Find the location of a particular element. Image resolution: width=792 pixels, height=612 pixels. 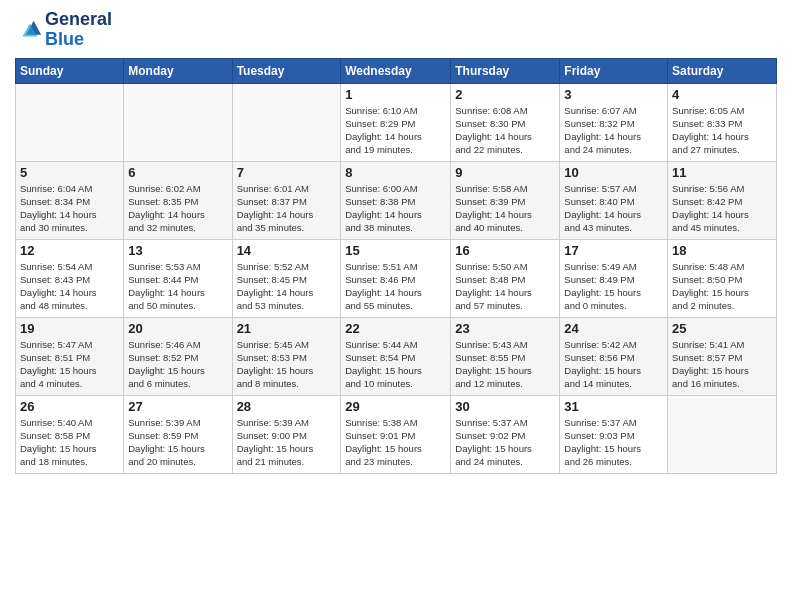

weekday-header-thursday: Thursday is located at coordinates (506, 70).